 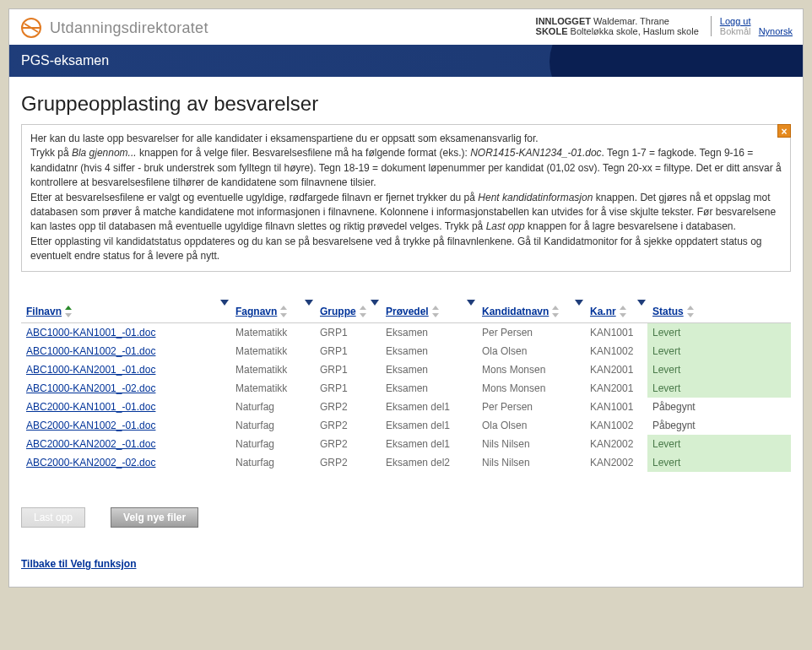 What do you see at coordinates (664, 26) in the screenshot?
I see `header-right: INNLOGGET Waldemar. Thrane SKOLE Boltelø…` at bounding box center [664, 26].